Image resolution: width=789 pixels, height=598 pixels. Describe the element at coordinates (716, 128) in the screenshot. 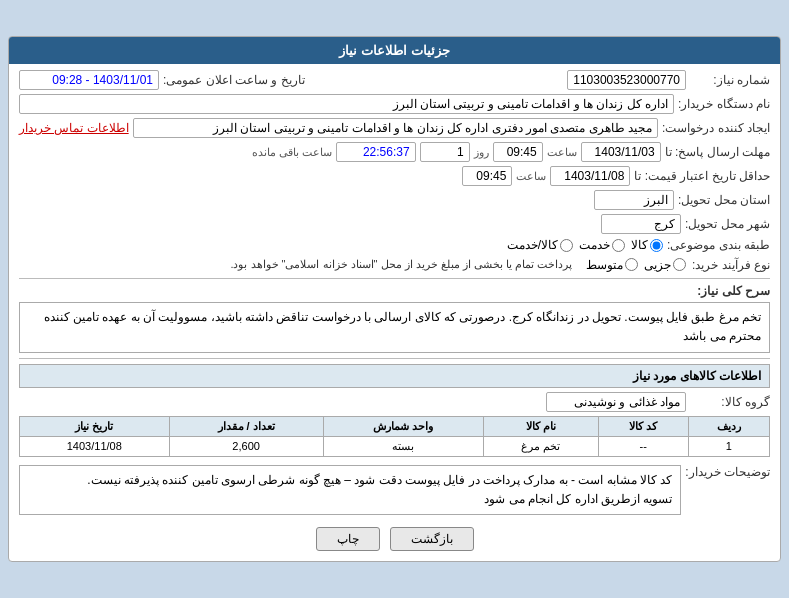

I see `requester-label: ایجاد کننده درخواست:` at that location.